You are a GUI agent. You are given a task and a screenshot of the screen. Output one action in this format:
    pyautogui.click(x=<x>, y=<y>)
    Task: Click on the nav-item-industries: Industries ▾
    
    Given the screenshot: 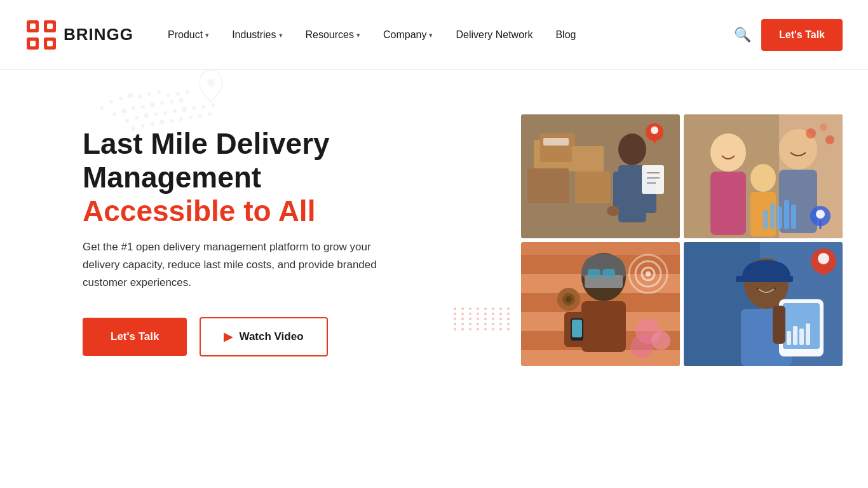 What is the action you would take?
    pyautogui.click(x=257, y=35)
    